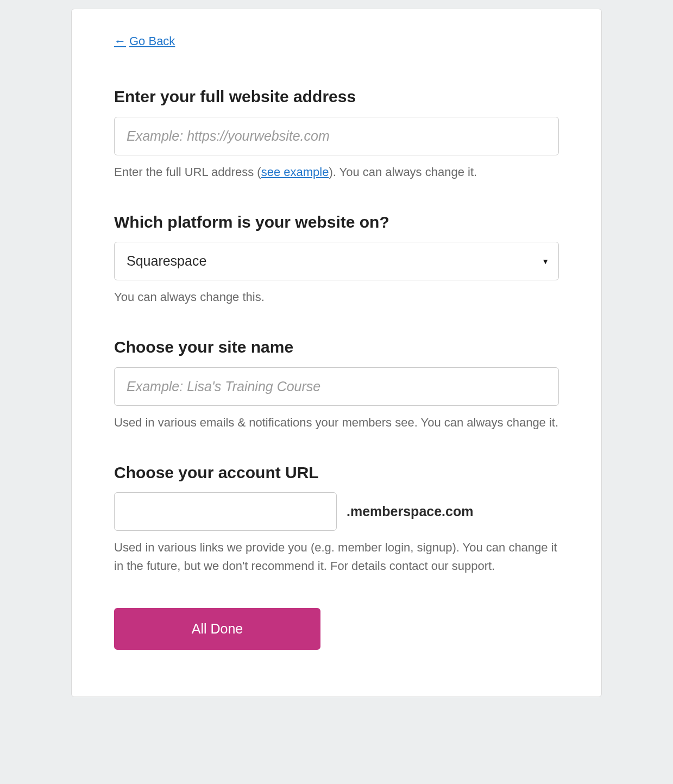  What do you see at coordinates (337, 136) in the screenshot?
I see `website-address-input` at bounding box center [337, 136].